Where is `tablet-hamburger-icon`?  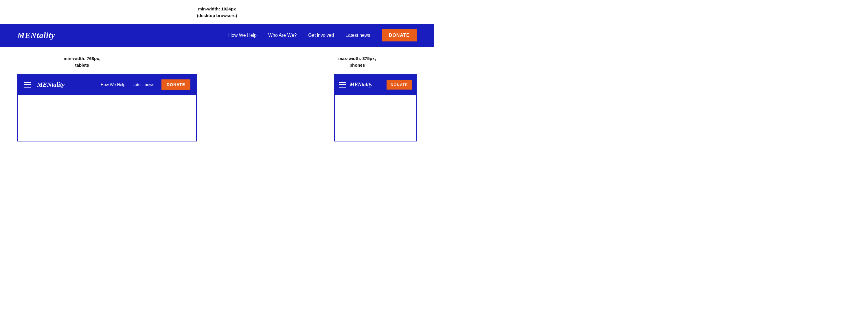
tablet-hamburger-icon is located at coordinates (28, 85).